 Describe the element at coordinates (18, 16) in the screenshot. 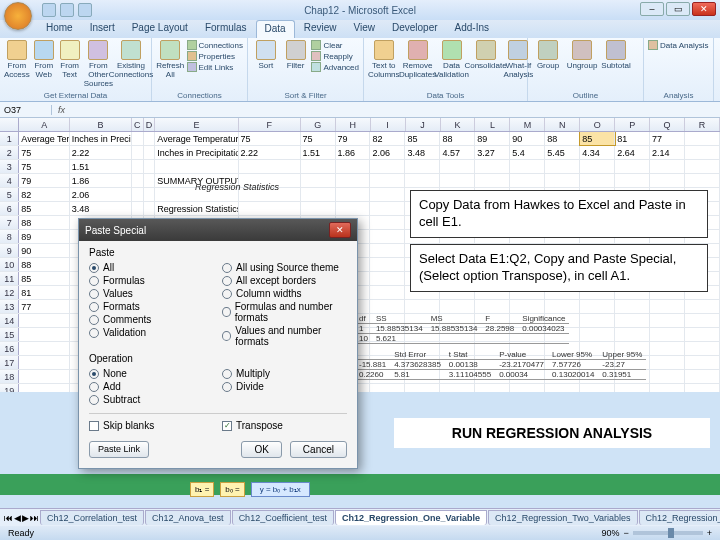

I see `office-button` at that location.